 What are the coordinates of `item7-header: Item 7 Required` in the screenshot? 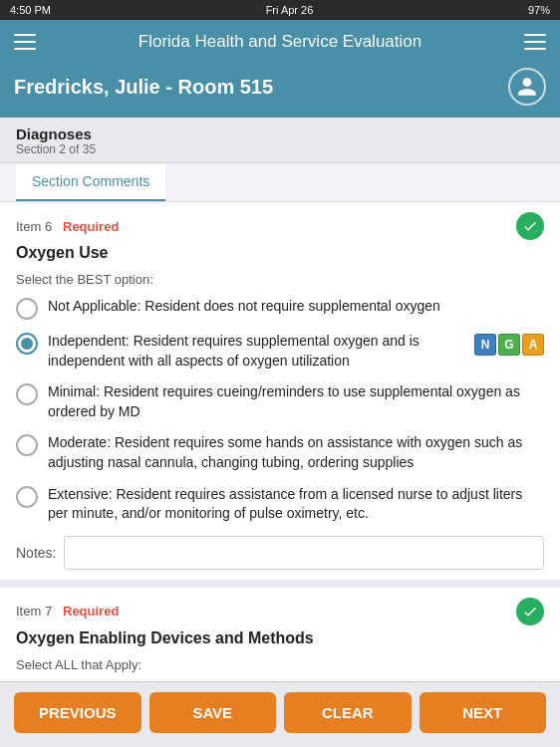 It's located at (280, 612).